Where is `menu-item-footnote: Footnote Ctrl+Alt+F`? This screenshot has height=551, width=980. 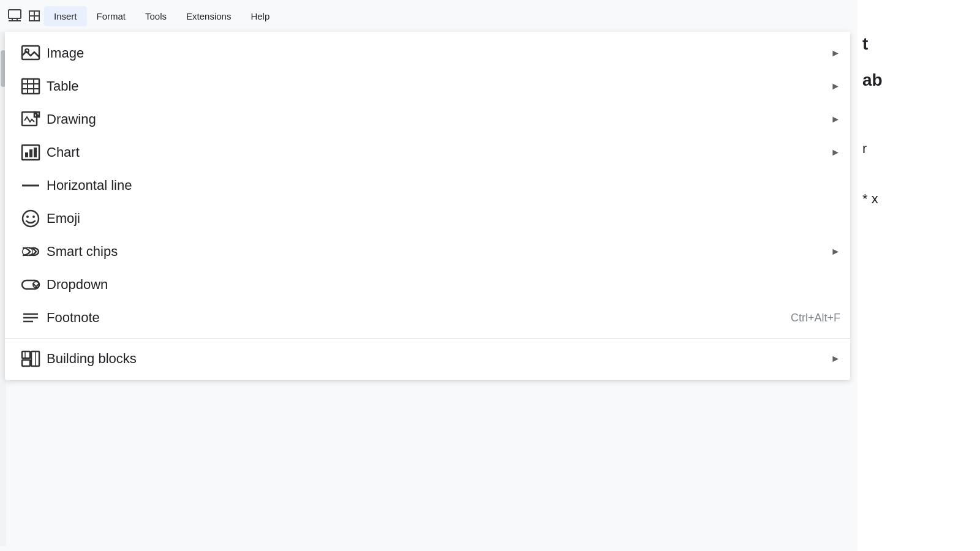
menu-item-footnote: Footnote Ctrl+Alt+F is located at coordinates (428, 318).